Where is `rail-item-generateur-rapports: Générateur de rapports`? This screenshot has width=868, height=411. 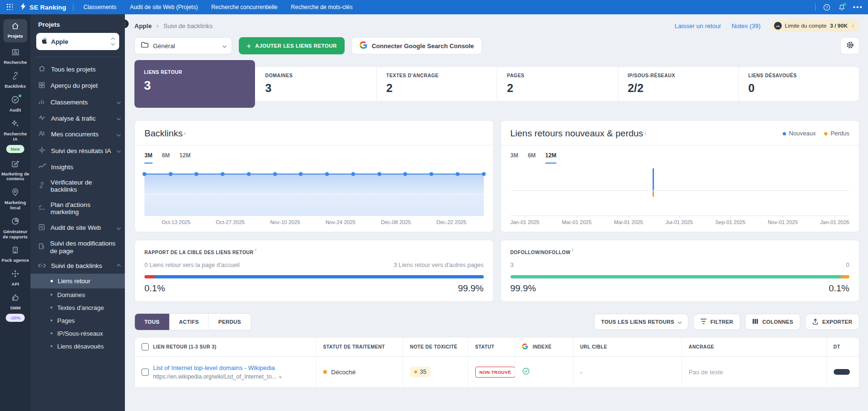
rail-item-generateur-rapports: Générateur de rapports is located at coordinates (15, 228).